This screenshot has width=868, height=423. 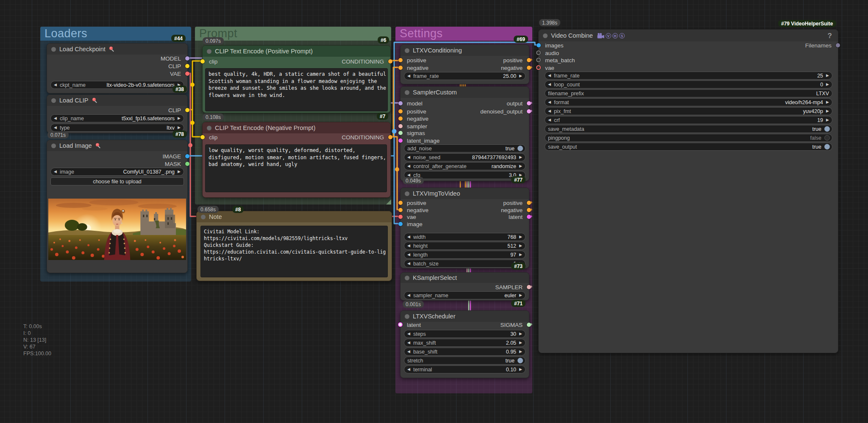 What do you see at coordinates (414, 203) in the screenshot?
I see `input-positive: positive` at bounding box center [414, 203].